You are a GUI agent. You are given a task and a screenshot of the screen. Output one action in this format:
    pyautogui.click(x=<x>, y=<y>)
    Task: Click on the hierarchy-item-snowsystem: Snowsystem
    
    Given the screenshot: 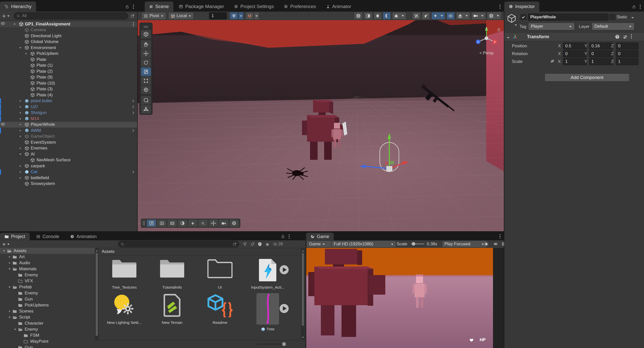 What is the action you would take?
    pyautogui.click(x=68, y=184)
    